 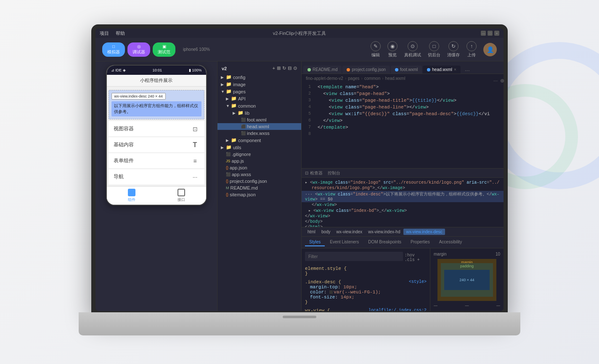 What do you see at coordinates (259, 181) in the screenshot?
I see `tree-item-project-config: {} project.config.json` at bounding box center [259, 181].